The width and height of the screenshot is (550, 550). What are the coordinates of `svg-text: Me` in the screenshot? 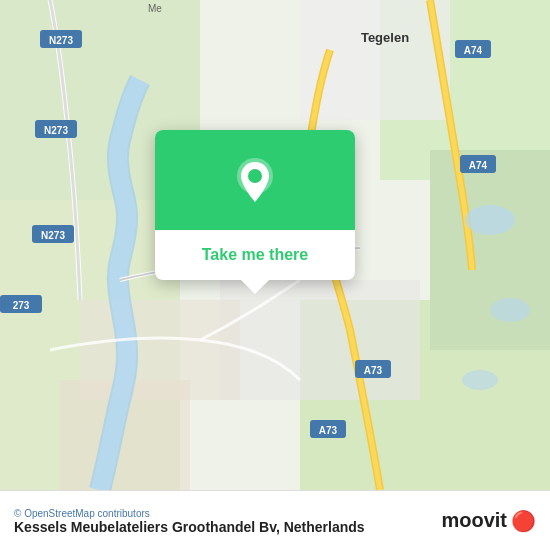 It's located at (155, 8).